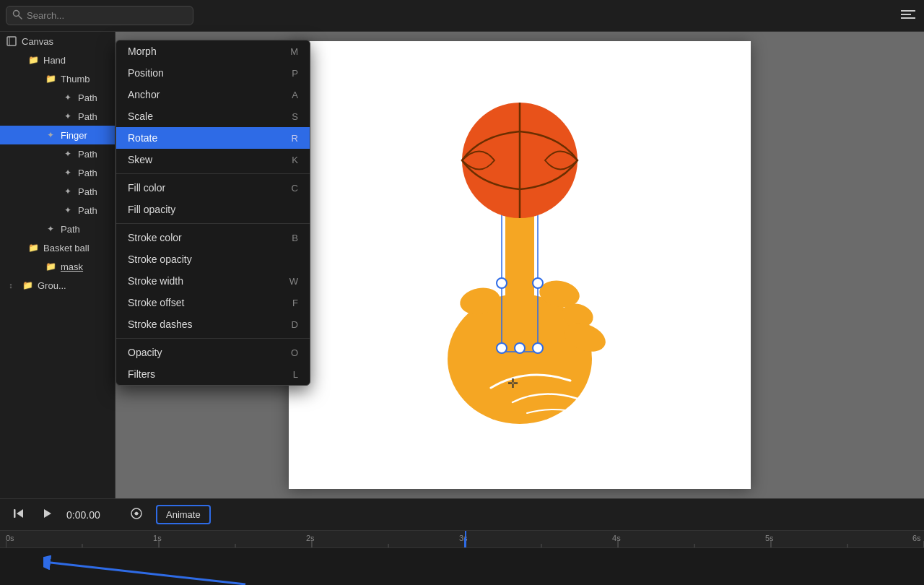 The image size is (924, 585). What do you see at coordinates (88, 211) in the screenshot?
I see `path6-label: Path` at bounding box center [88, 211].